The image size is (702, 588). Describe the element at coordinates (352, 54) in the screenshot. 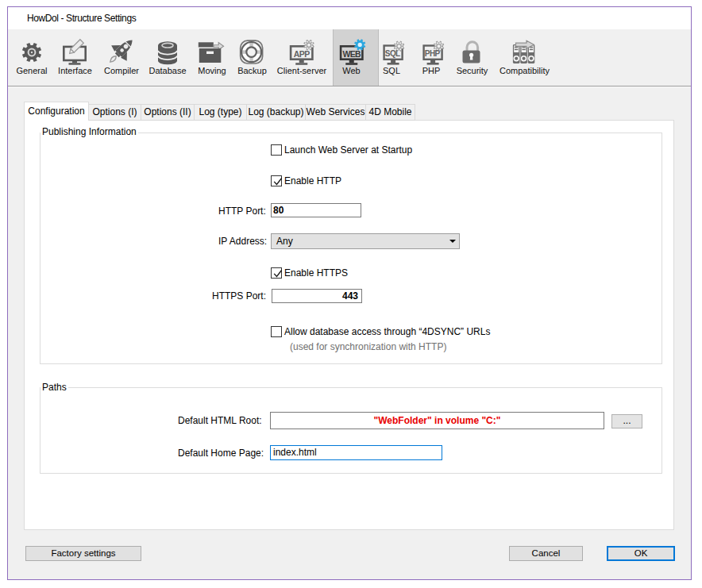

I see `svg-text: WEB` at that location.